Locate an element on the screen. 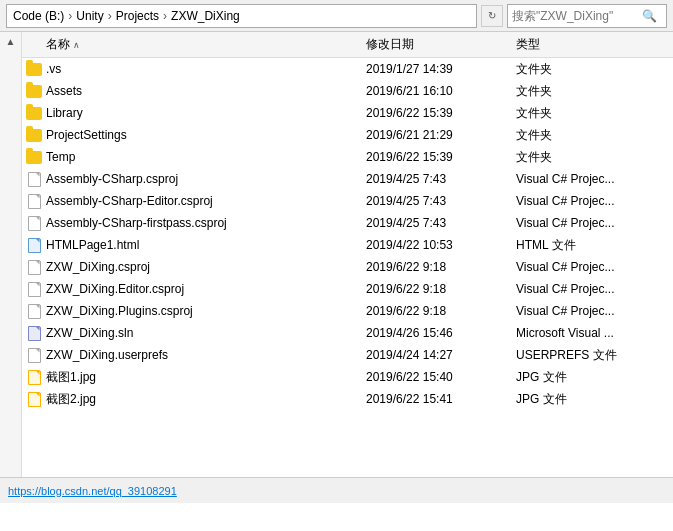 The height and width of the screenshot is (531, 673). file-date: 2019/4/24 14:27 is located at coordinates (441, 355).